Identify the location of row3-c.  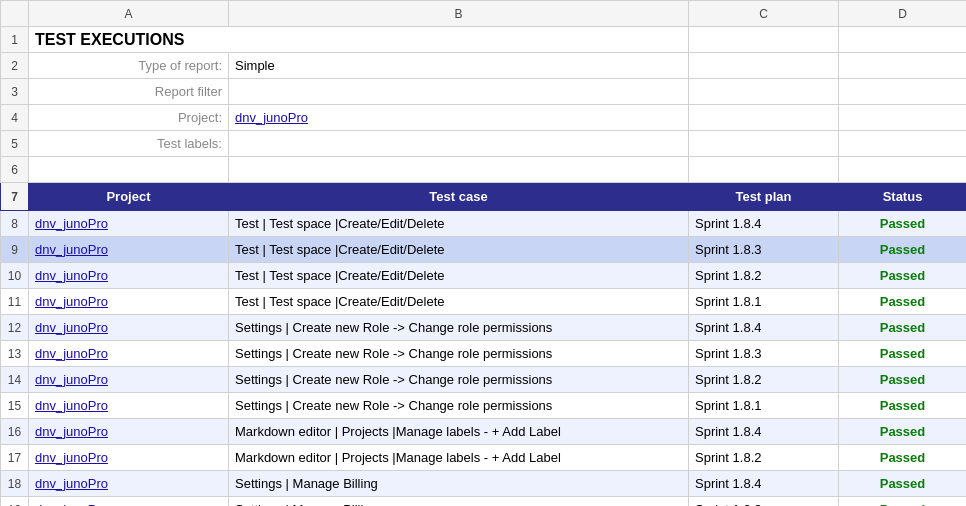
(764, 92).